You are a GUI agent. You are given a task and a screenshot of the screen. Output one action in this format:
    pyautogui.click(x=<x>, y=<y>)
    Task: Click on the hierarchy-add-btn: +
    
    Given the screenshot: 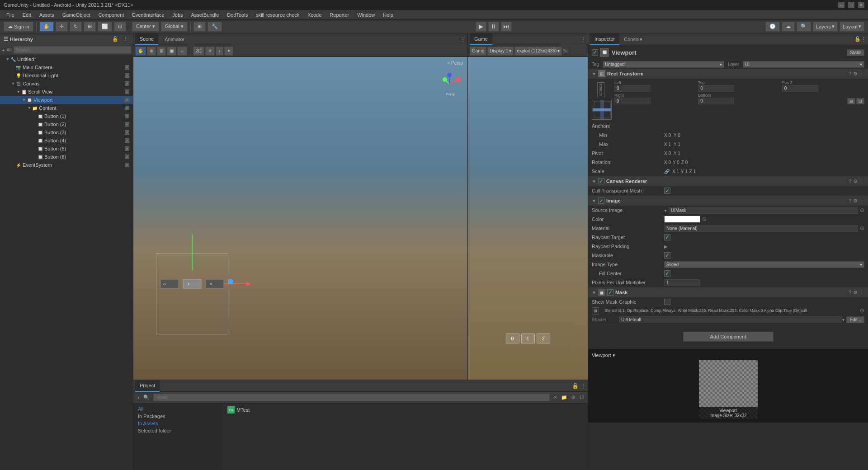 What is the action you would take?
    pyautogui.click(x=3, y=50)
    